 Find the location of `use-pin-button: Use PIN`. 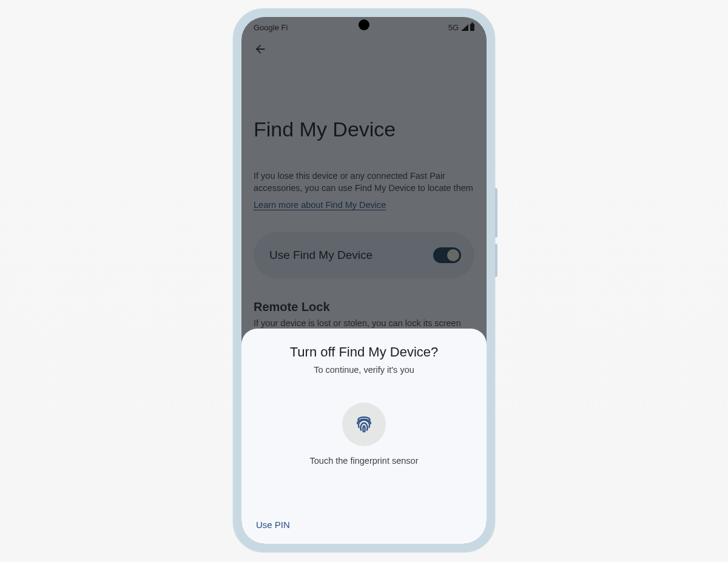

use-pin-button: Use PIN is located at coordinates (273, 525).